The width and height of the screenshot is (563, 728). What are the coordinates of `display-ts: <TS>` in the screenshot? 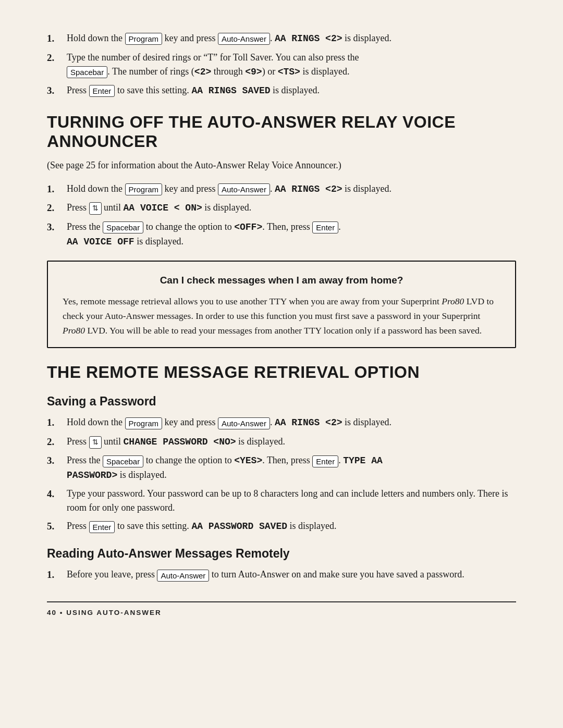 It's located at (289, 72).